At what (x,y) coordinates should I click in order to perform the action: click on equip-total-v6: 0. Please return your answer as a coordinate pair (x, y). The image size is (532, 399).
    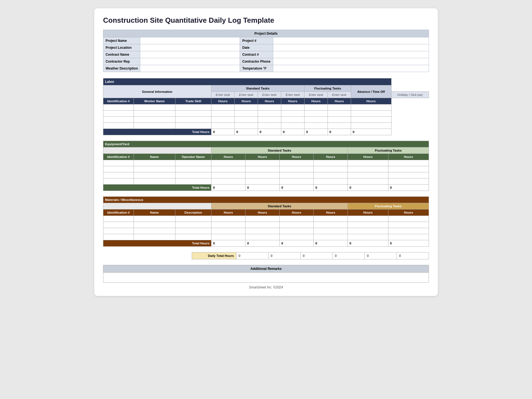
    Looking at the image, I should click on (408, 188).